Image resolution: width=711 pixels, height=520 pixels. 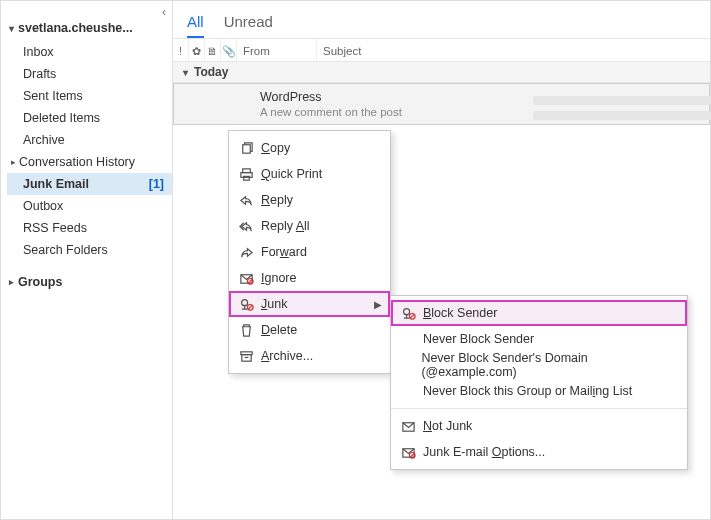 I want to click on from-column: From, so click(x=277, y=50).